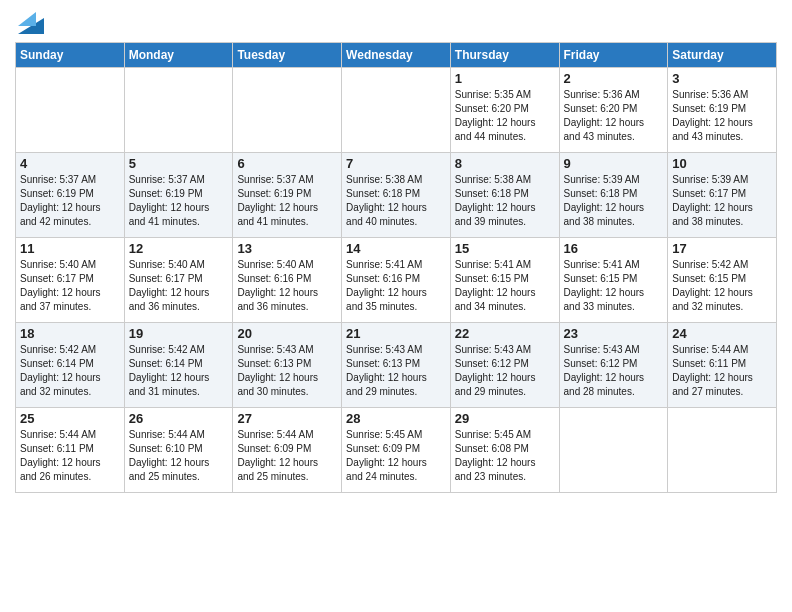 The height and width of the screenshot is (612, 792). I want to click on calendar-week-row: 4Sunrise: 5:37 AM Sunset: 6:19 PM Daylig…, so click(396, 196).